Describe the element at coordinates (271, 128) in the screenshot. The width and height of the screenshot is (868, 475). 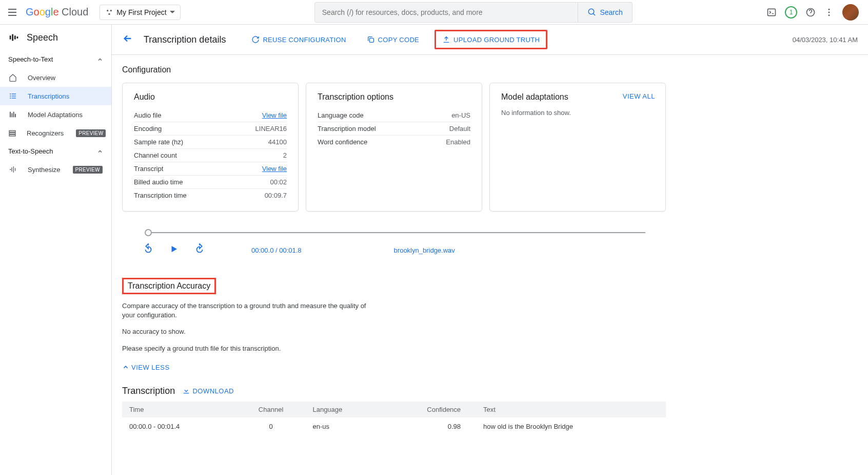
I see `kv-value: LINEAR16` at that location.